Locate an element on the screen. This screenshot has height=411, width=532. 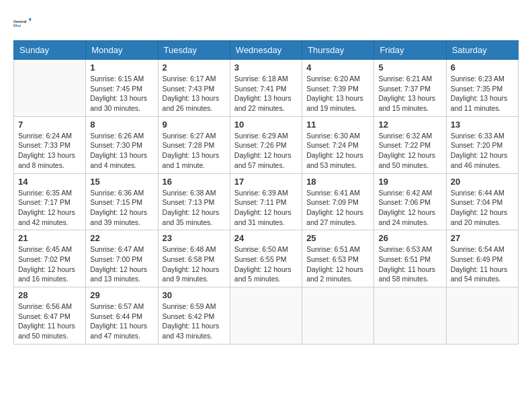
sunrise-text: Sunrise: 6:47 AM is located at coordinates (117, 249).